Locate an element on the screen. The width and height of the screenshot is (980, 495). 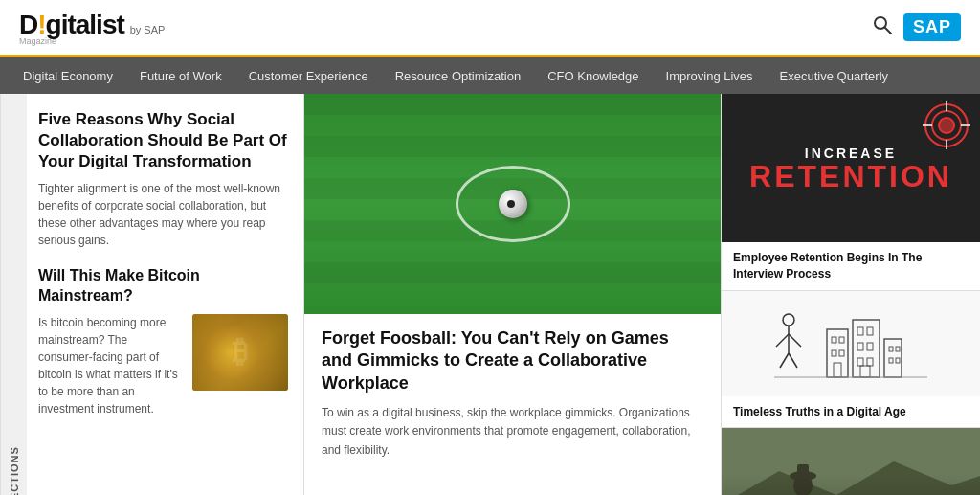
center-article-title: Forget Foosball: You Can't Rely on Games… is located at coordinates (513, 361).